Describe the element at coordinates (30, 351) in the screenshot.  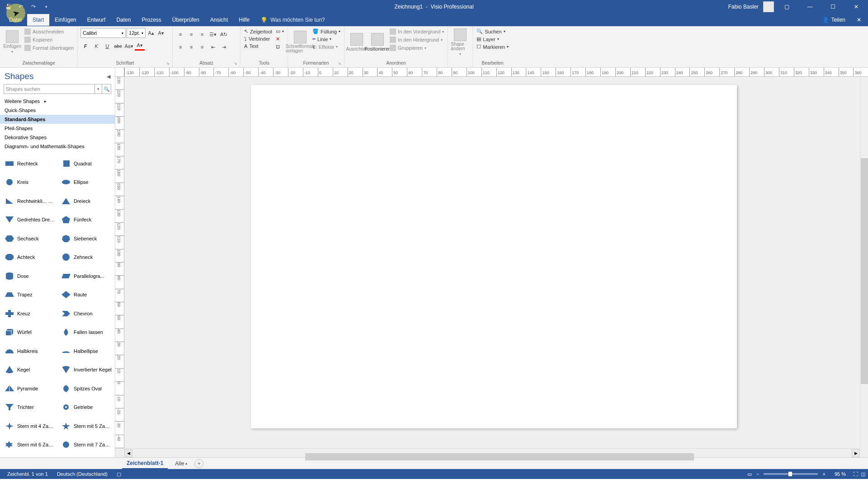
I see `shape-item-halfcircle: Halbkreis` at that location.